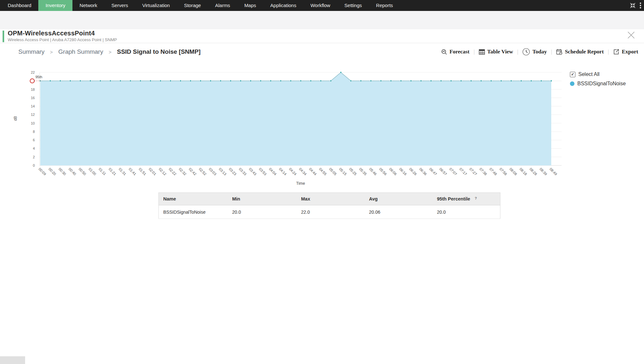 Image resolution: width=644 pixels, height=364 pixels. Describe the element at coordinates (598, 81) in the screenshot. I see `chart-legend: ✓ Select All BSSIDSignalToNoise` at that location.